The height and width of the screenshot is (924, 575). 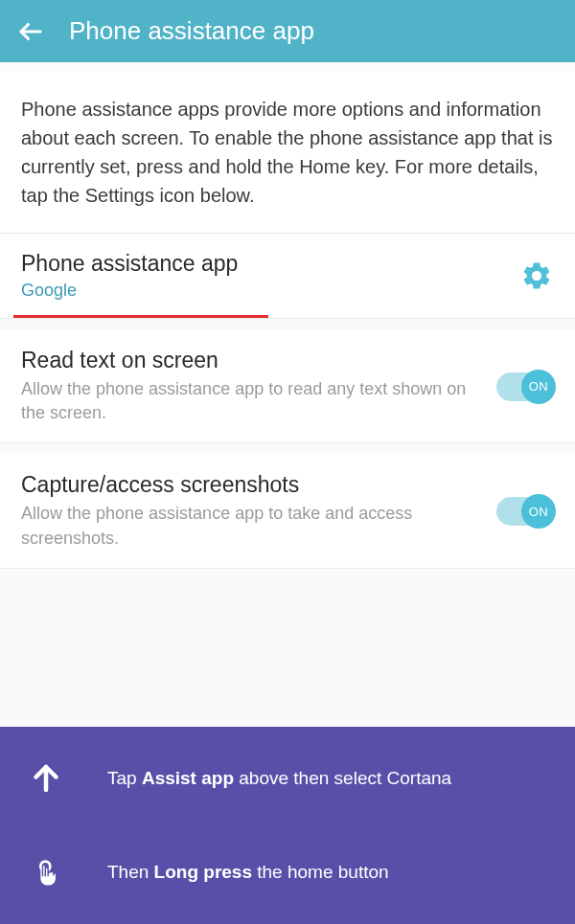 I want to click on footer-step-2-post: the home button, so click(x=320, y=871).